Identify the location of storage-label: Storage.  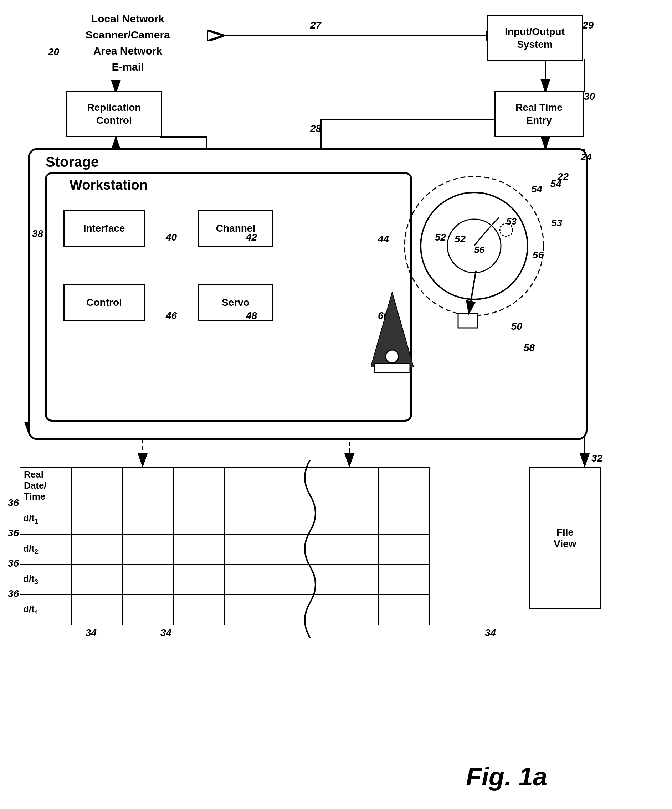
(72, 162).